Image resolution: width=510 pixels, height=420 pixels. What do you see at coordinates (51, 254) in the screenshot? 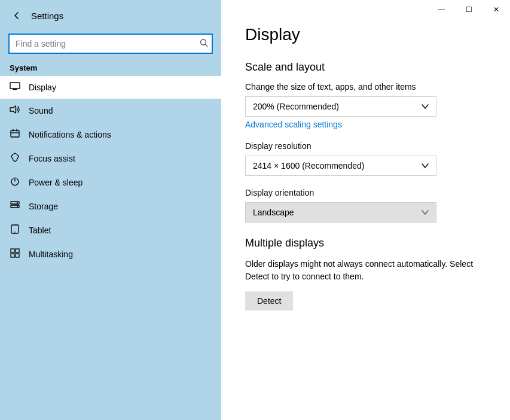
I see `sidebar-item-multitasking-label: Multitasking` at bounding box center [51, 254].